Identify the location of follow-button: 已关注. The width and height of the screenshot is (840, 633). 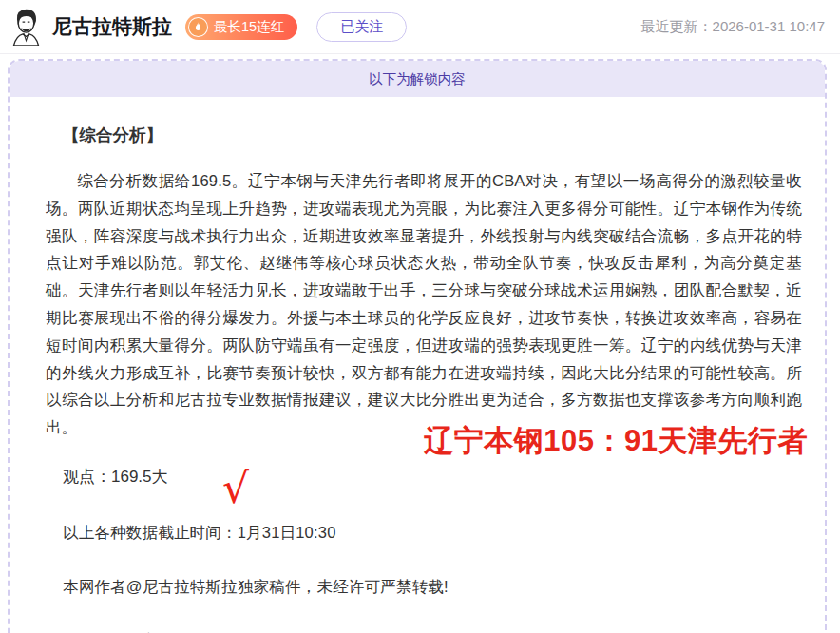
(361, 27).